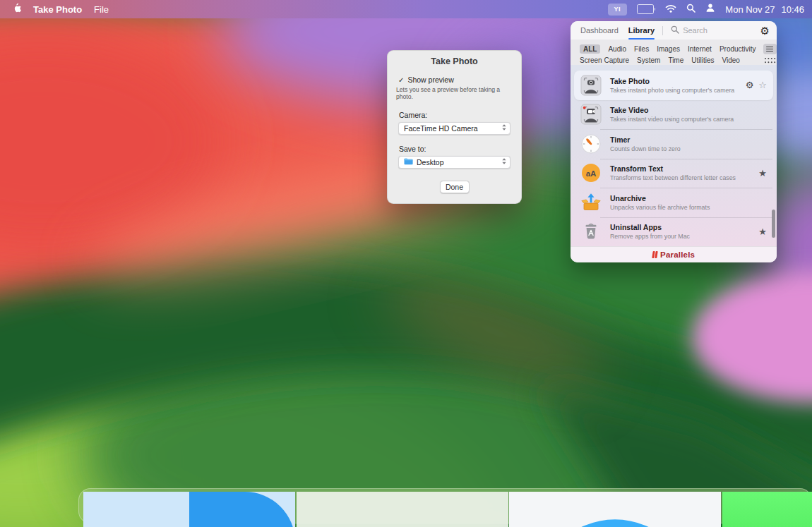 This screenshot has width=812, height=527. Describe the element at coordinates (615, 509) in the screenshot. I see `dock-safari` at that location.